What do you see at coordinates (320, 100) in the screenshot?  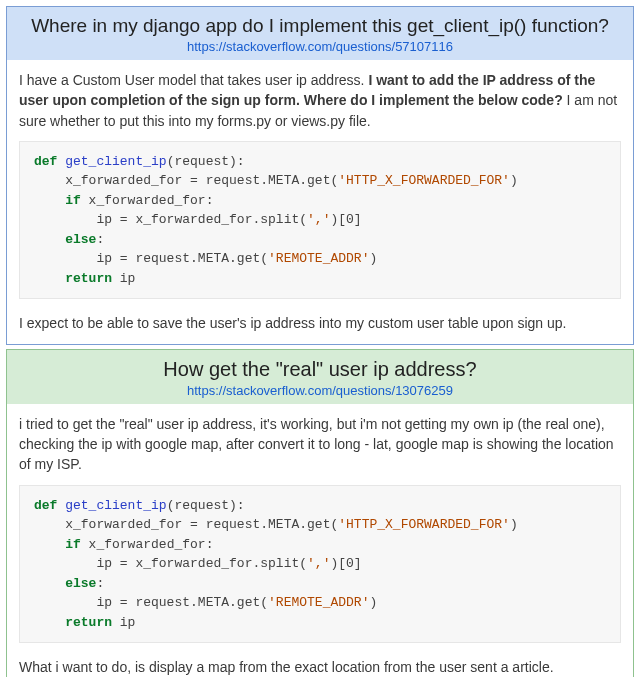 I see `post-intro: I have a Custom User model that takes us…` at bounding box center [320, 100].